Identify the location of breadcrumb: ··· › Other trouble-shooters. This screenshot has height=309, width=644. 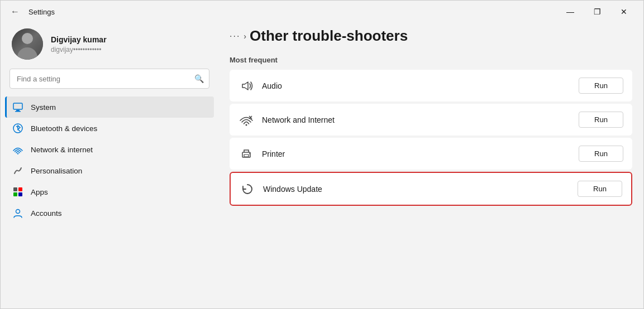
(431, 33).